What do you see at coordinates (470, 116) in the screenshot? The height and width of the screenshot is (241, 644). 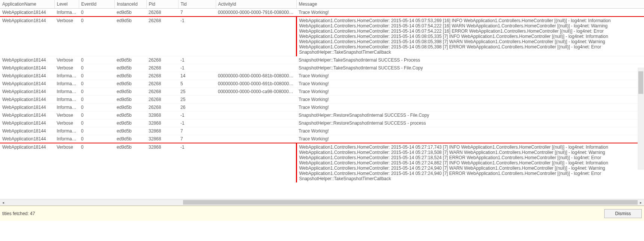 I see `cell-msg: SnapshotHelper::RestoreSnapshotInternal …` at bounding box center [470, 116].